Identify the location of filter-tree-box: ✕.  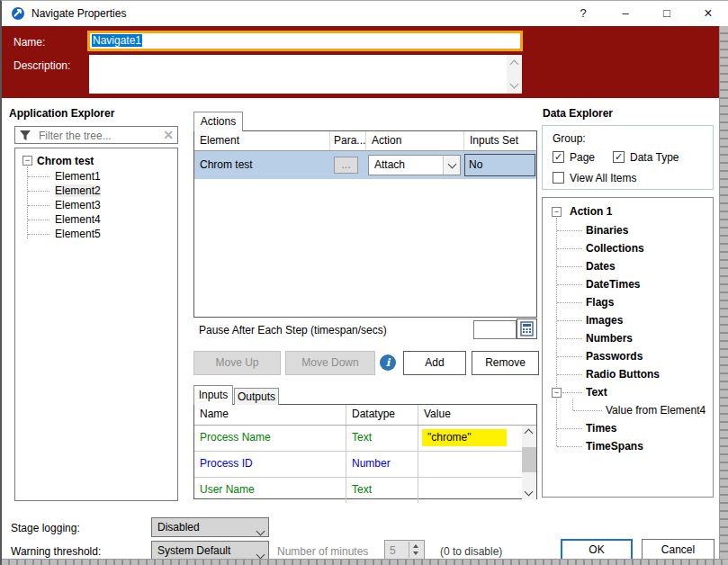
(96, 135).